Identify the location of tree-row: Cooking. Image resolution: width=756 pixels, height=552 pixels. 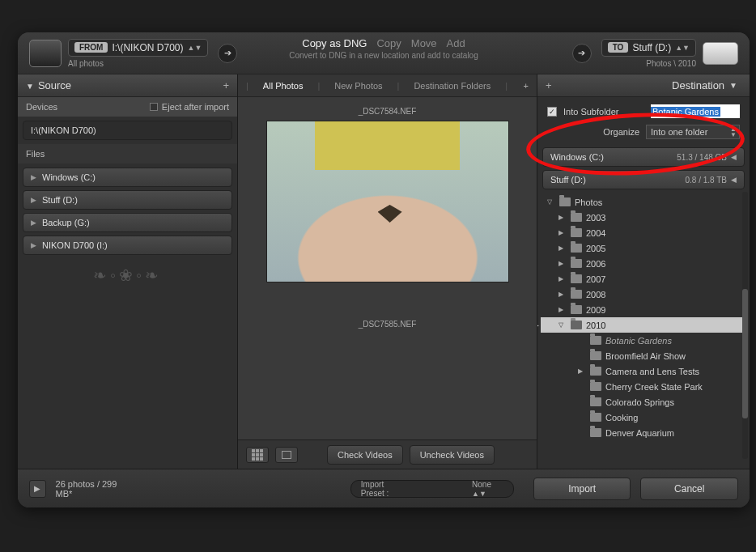
(643, 418).